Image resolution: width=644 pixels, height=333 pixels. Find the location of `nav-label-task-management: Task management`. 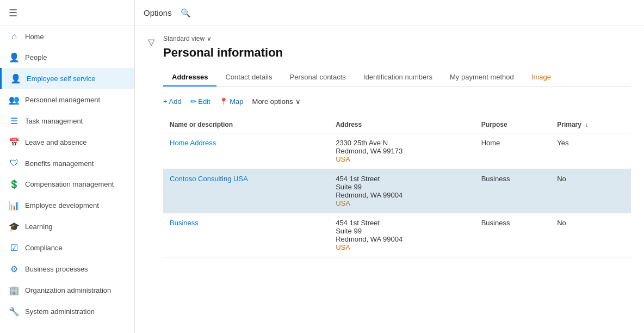

nav-label-task-management: Task management is located at coordinates (54, 121).